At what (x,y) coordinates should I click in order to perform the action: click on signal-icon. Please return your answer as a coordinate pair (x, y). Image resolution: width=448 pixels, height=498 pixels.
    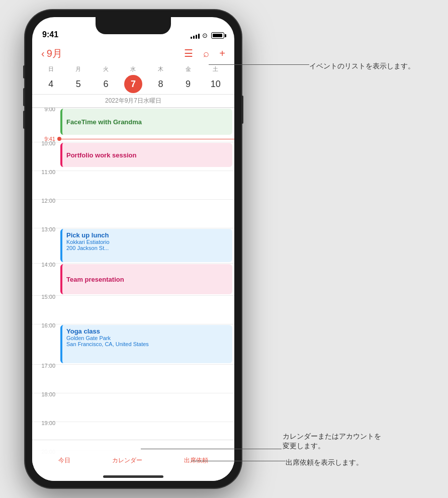
    Looking at the image, I should click on (195, 36).